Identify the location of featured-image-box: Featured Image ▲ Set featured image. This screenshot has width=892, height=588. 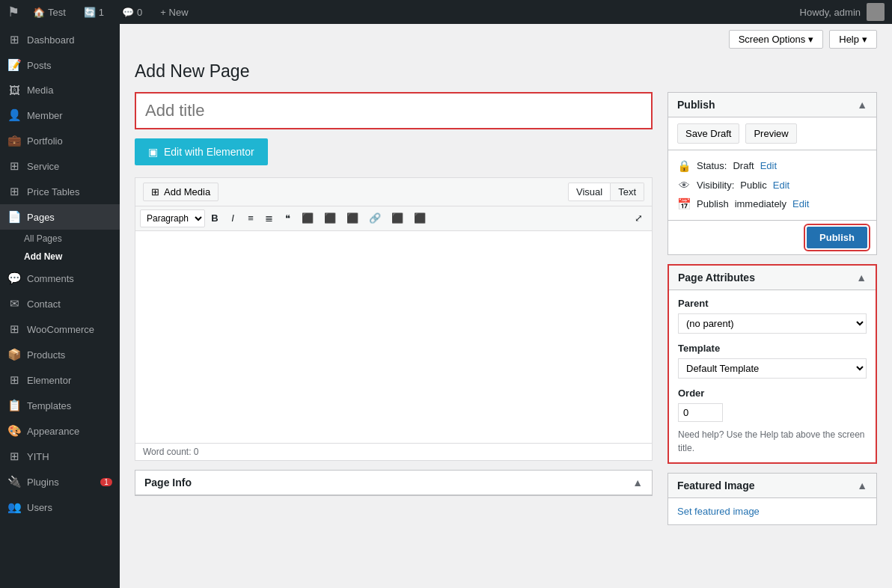
(772, 499).